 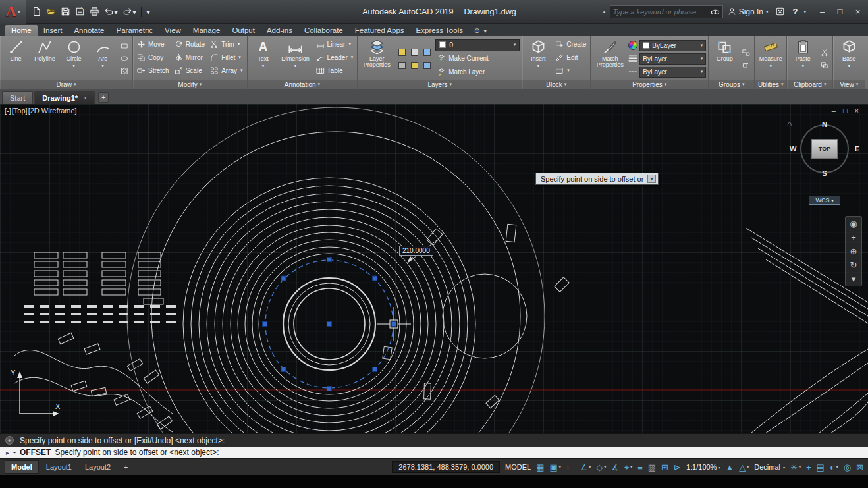 What do you see at coordinates (485, 30) in the screenshot?
I see `ribbon-collapse-icon: ▾` at bounding box center [485, 30].